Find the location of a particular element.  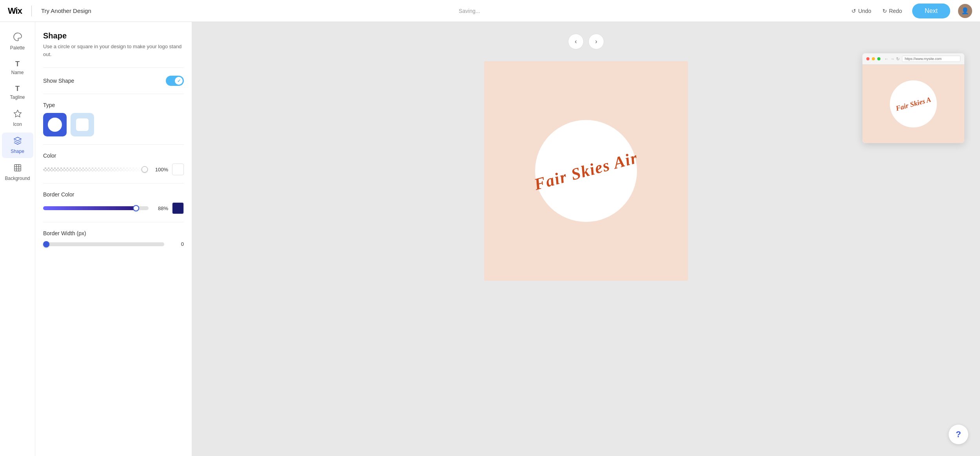

border-width-value: 0 is located at coordinates (176, 244).